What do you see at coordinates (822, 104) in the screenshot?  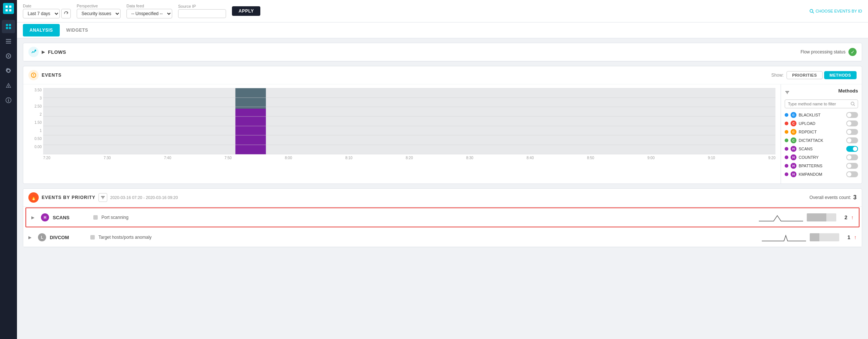 I see `method-search-input` at bounding box center [822, 104].